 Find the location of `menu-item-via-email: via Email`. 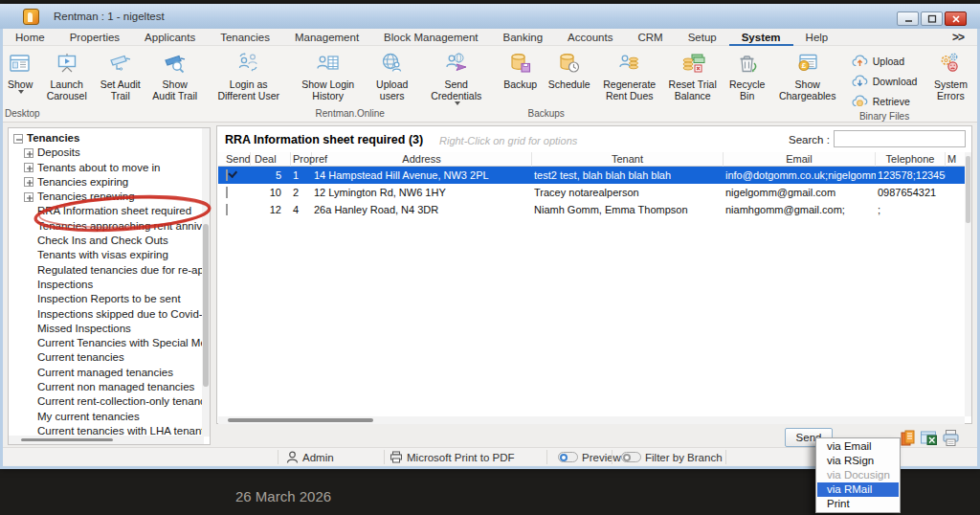

menu-item-via-email: via Email is located at coordinates (858, 446).